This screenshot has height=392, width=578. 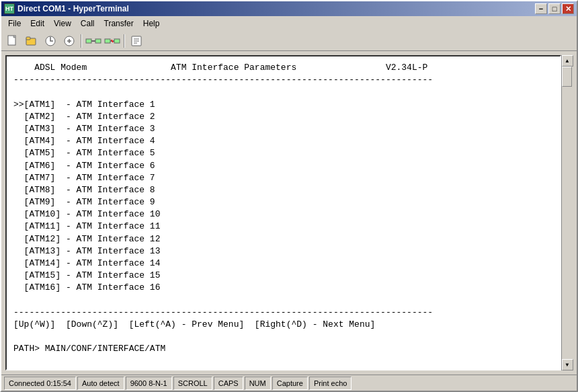 What do you see at coordinates (38, 24) in the screenshot?
I see `menu-edit: Edit` at bounding box center [38, 24].